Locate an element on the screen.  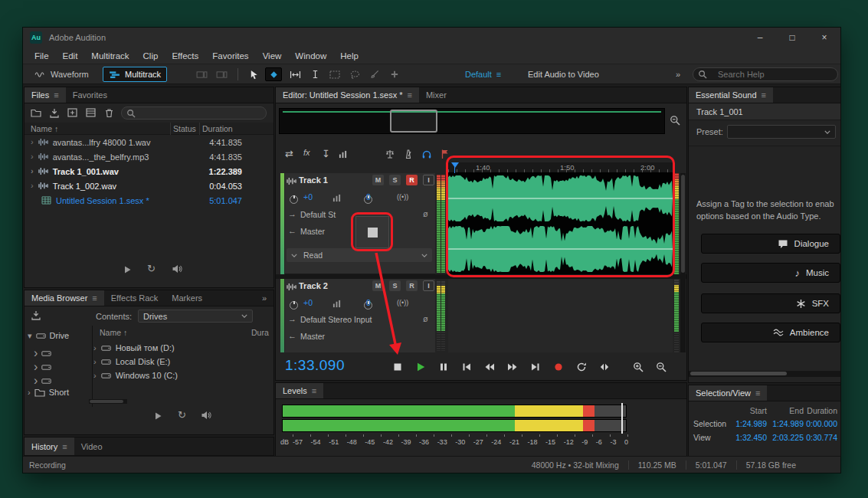
trash-icon is located at coordinates (109, 113).